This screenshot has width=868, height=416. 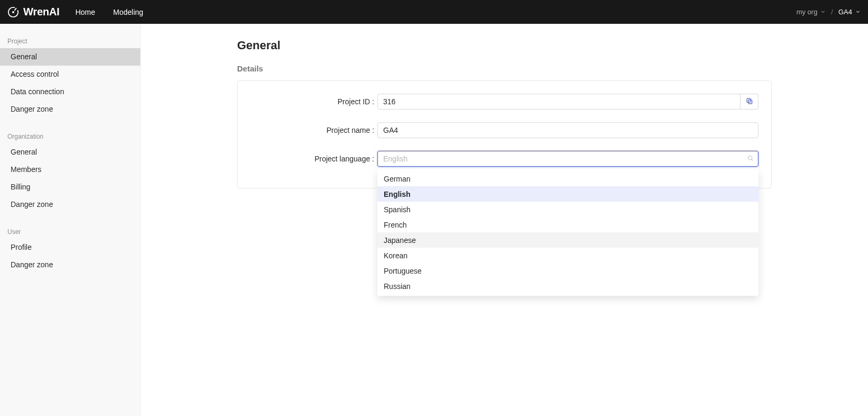 What do you see at coordinates (314, 102) in the screenshot?
I see `label-project-id: Project ID` at bounding box center [314, 102].